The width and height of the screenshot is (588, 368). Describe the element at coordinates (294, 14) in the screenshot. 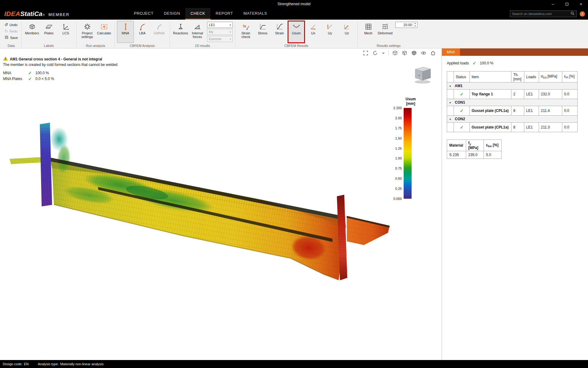

I see `menubar: IDEA StatiCa ® MEMBER PROJECT DESIGN CHE…` at that location.